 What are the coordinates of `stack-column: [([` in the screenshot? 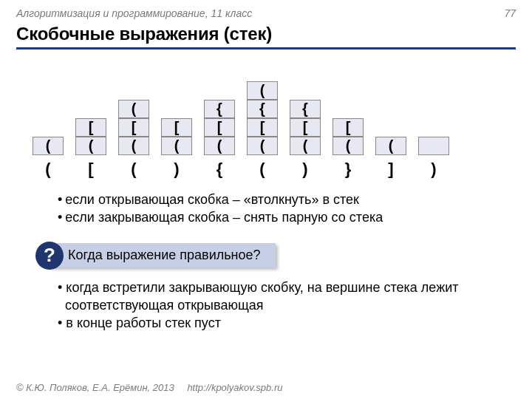 It's located at (91, 121).